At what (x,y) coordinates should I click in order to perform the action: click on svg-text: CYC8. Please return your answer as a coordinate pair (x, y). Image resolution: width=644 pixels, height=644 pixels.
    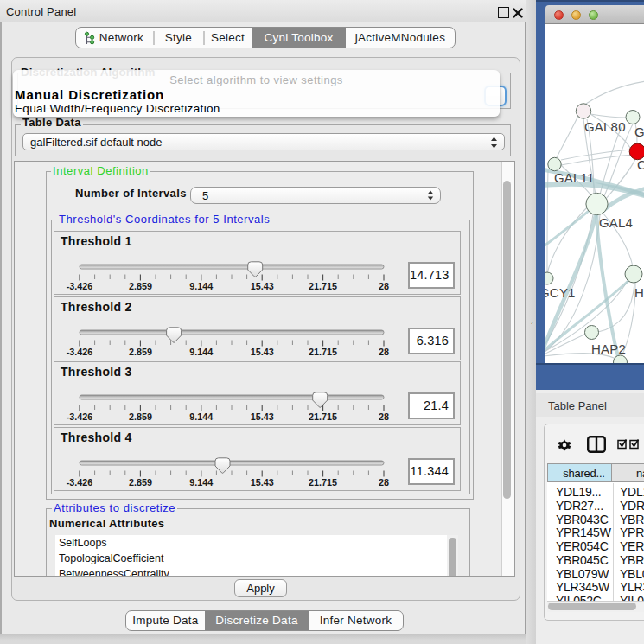
    Looking at the image, I should click on (641, 164).